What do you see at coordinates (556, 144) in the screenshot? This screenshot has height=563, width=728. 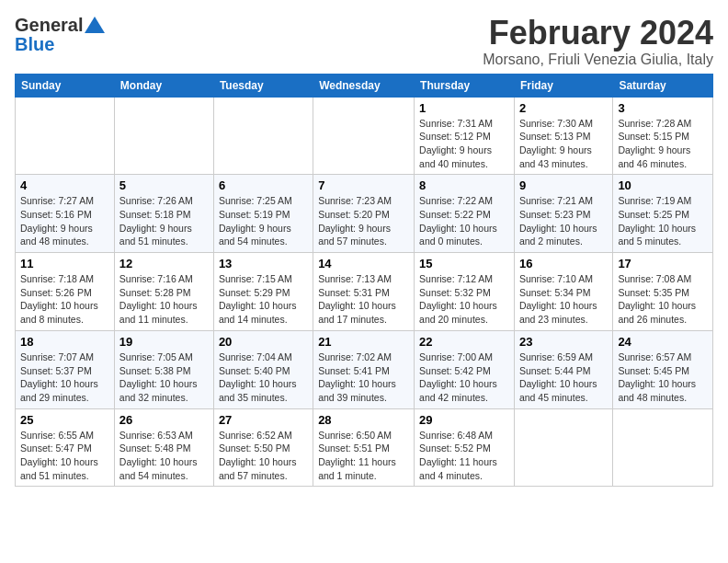 I see `day-detail: Sunrise: 7:30 AMSunset: 5:13 PMDaylight:…` at bounding box center [556, 144].